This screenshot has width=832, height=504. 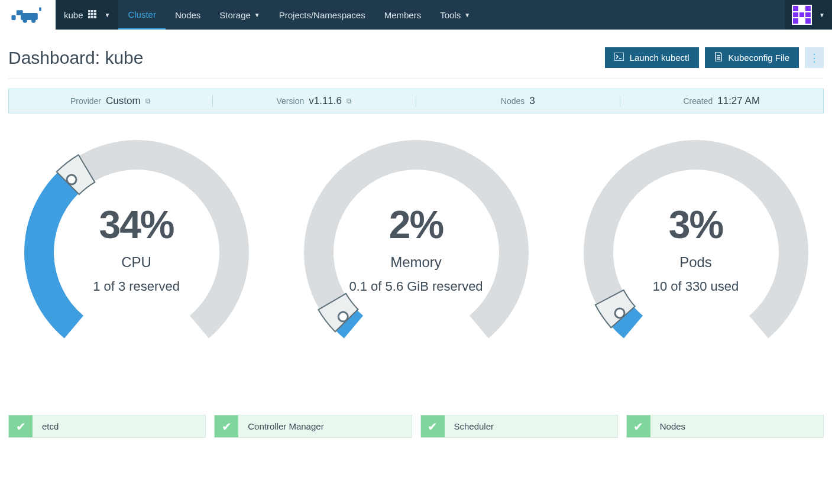 What do you see at coordinates (107, 427) in the screenshot?
I see `health-etcd: ✔ etcd` at bounding box center [107, 427].